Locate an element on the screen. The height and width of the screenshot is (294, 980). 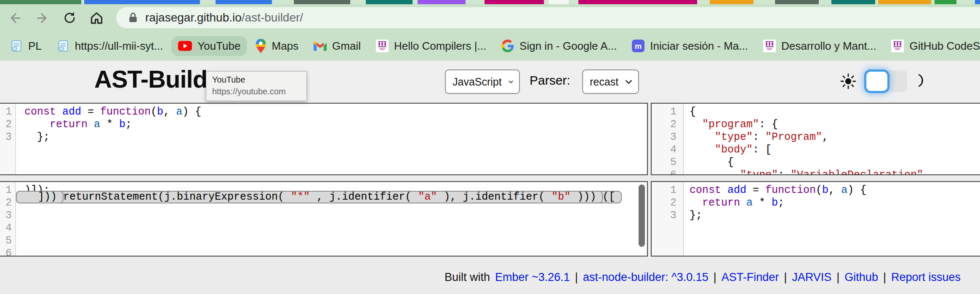
code-line: ])) is located at coordinates (40, 197).